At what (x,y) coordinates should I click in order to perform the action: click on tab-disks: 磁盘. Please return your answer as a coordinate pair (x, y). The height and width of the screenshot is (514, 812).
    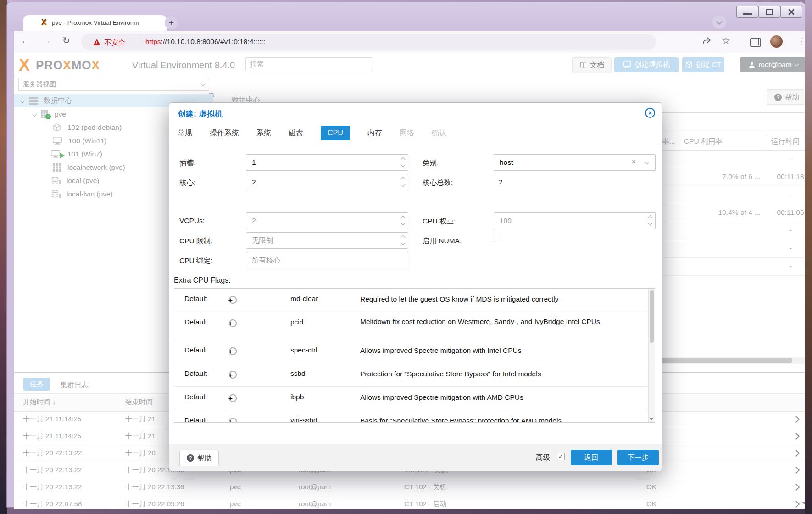
    Looking at the image, I should click on (296, 133).